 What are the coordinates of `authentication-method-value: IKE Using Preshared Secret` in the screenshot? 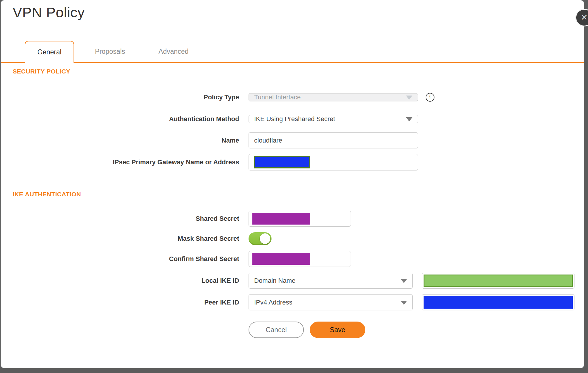 It's located at (295, 119).